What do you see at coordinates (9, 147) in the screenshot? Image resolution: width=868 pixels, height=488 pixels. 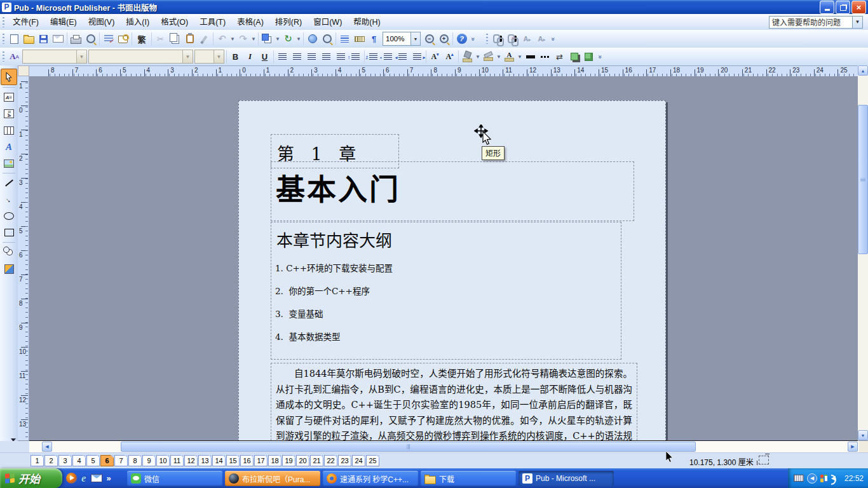 I see `insert-wordart-tool: A` at bounding box center [9, 147].